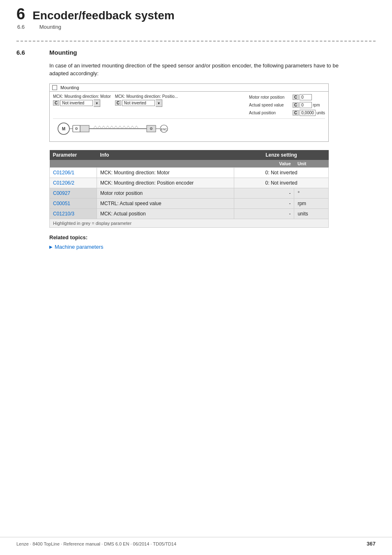  What do you see at coordinates (189, 113) in the screenshot?
I see `mounting-box: Mounting MCK: Mounting direction: Motor …` at bounding box center [189, 113].